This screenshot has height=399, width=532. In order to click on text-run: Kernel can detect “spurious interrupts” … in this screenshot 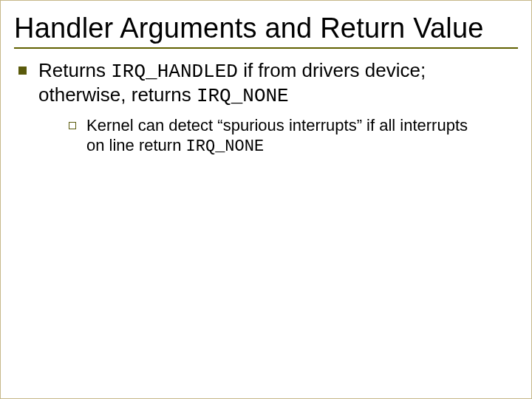, I will do `click(277, 135)`.